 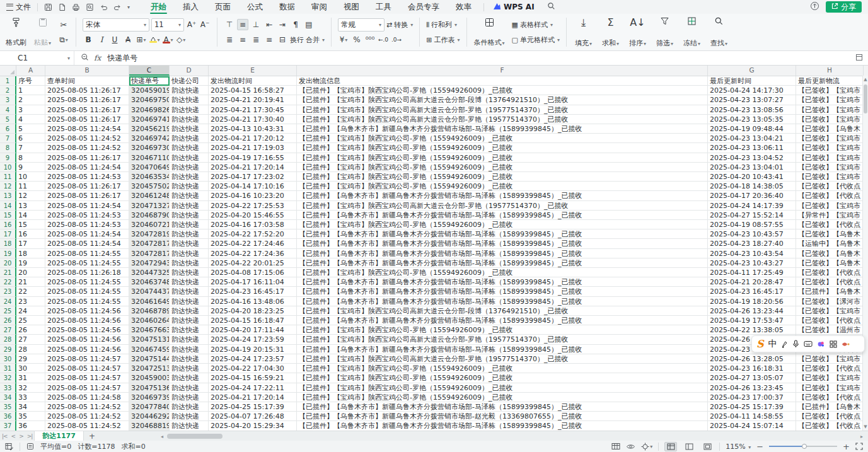 I want to click on cell: 3204616497, so click(x=149, y=301).